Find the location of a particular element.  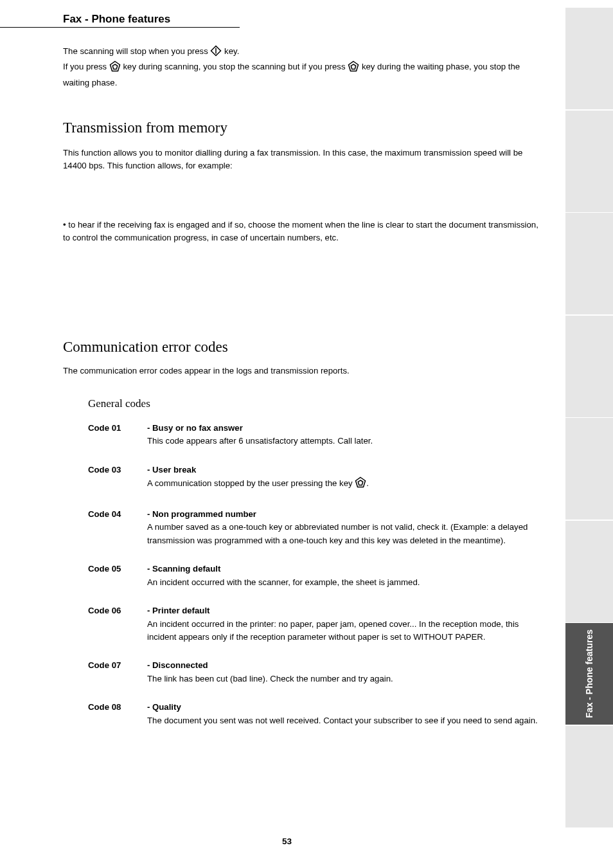

table-row: Code 06 - Printer default An incident oc… is located at coordinates (315, 624).